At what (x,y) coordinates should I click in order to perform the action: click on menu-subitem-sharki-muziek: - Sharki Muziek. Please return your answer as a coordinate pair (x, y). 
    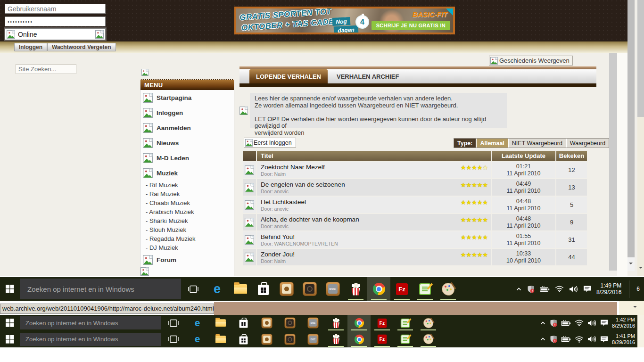
    Looking at the image, I should click on (187, 221).